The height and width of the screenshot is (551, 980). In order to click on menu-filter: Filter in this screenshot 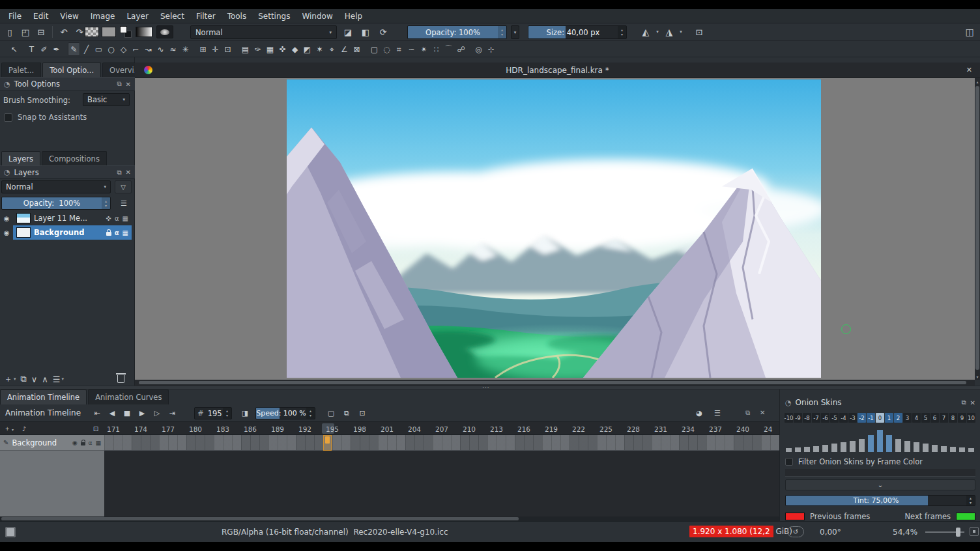, I will do `click(206, 16)`.